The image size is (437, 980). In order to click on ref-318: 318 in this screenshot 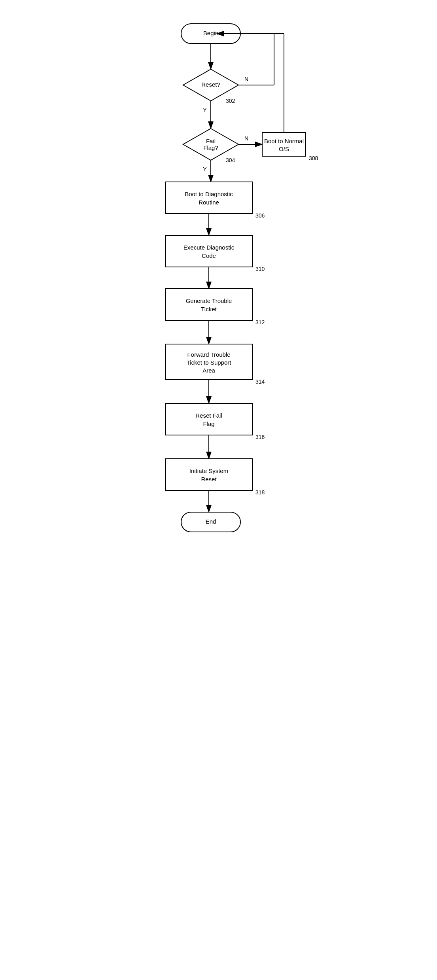, I will do `click(260, 492)`.